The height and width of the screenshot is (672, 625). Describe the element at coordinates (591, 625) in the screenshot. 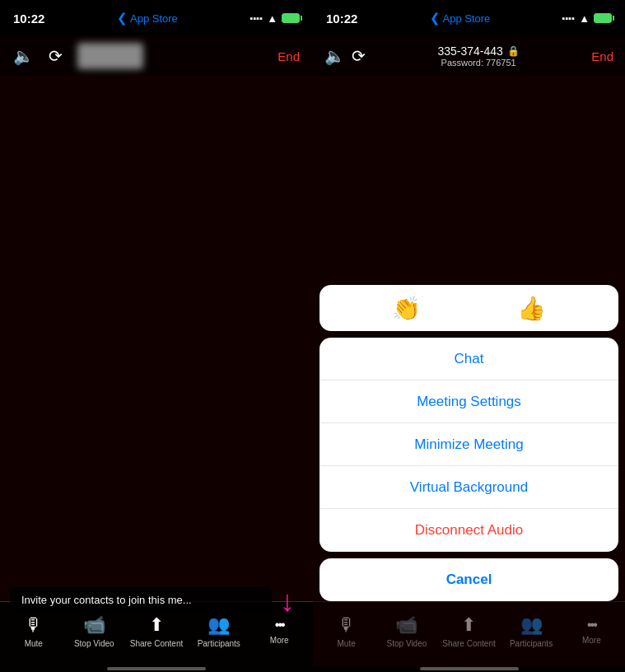

I see `right-more-icon: •••` at that location.